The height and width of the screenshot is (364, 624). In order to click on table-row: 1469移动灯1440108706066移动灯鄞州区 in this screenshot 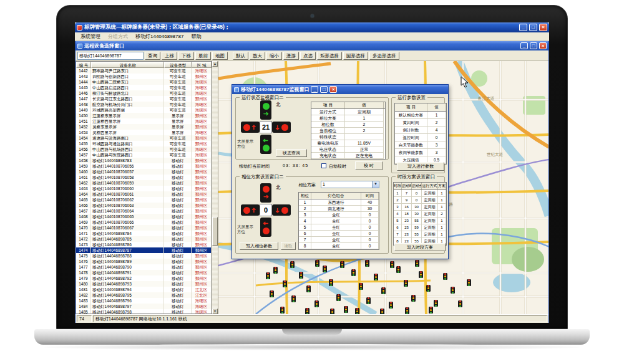, I will do `click(144, 222)`.